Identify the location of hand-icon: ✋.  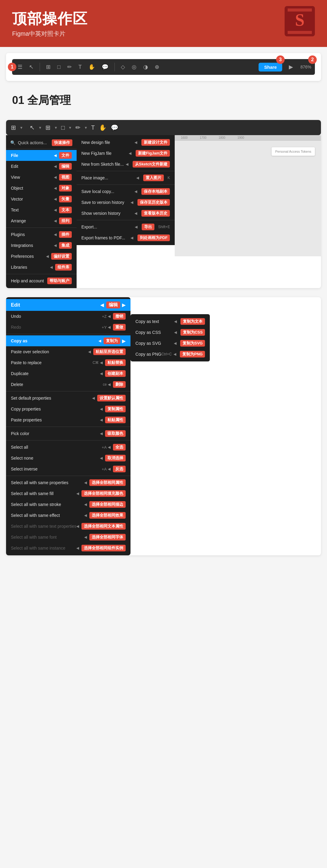
(92, 67).